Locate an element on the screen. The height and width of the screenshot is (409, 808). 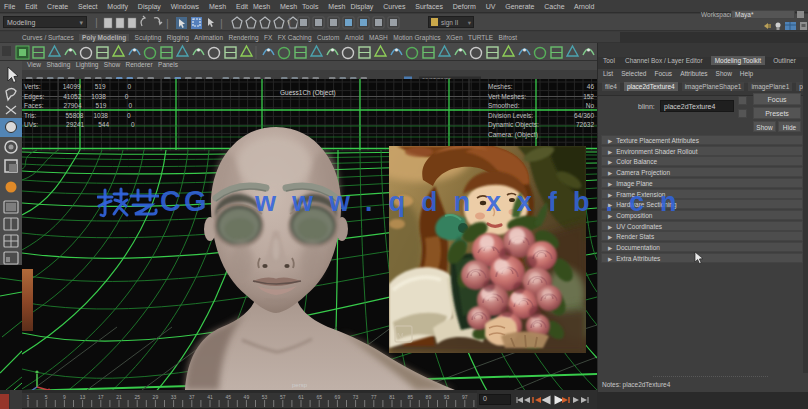
svg-text: 73 is located at coordinates (356, 397).